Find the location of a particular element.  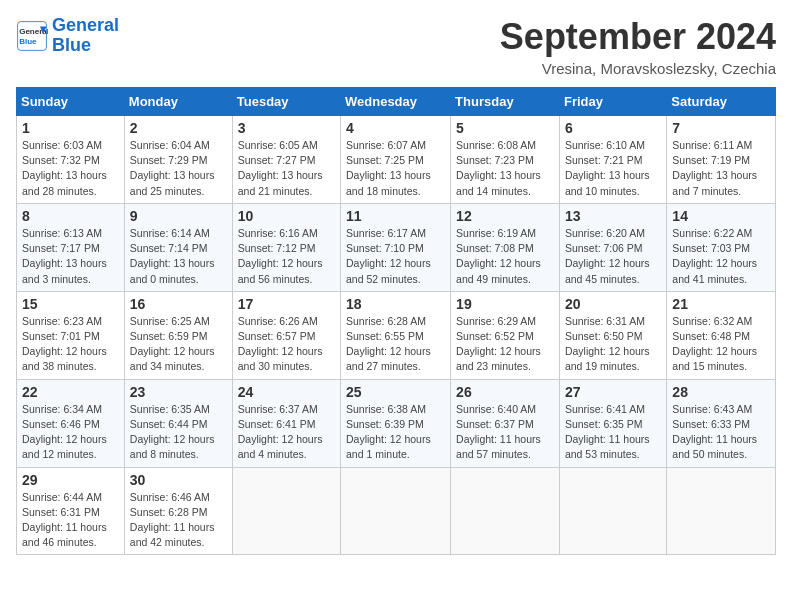

day-number: 16 is located at coordinates (178, 304).